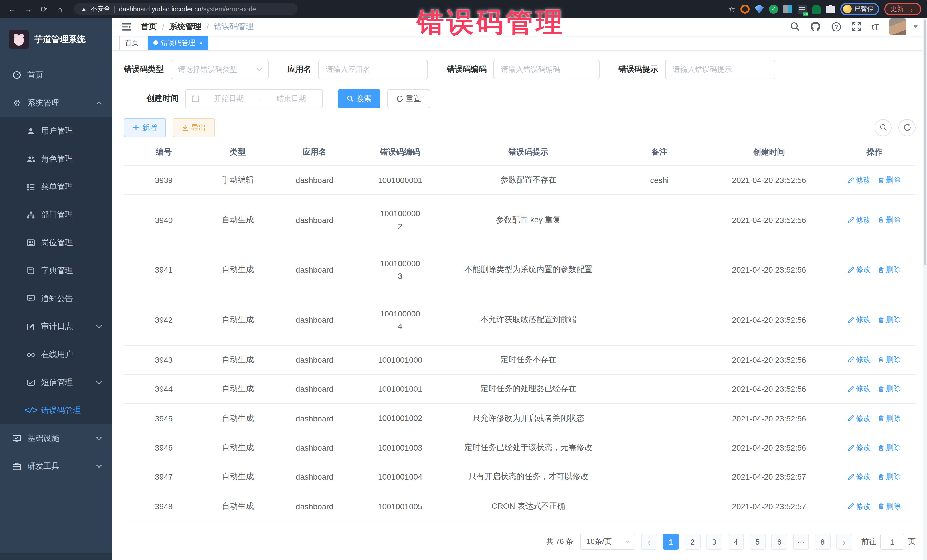  I want to click on sidebar-item-departments: 部门管理, so click(56, 215).